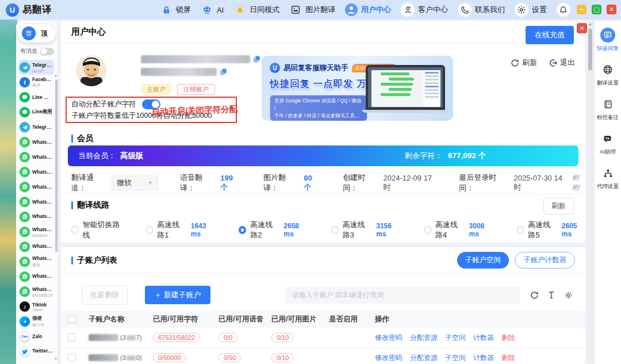 The width and height of the screenshot is (621, 364). I want to click on channel-select: 微软 ▼, so click(135, 183).